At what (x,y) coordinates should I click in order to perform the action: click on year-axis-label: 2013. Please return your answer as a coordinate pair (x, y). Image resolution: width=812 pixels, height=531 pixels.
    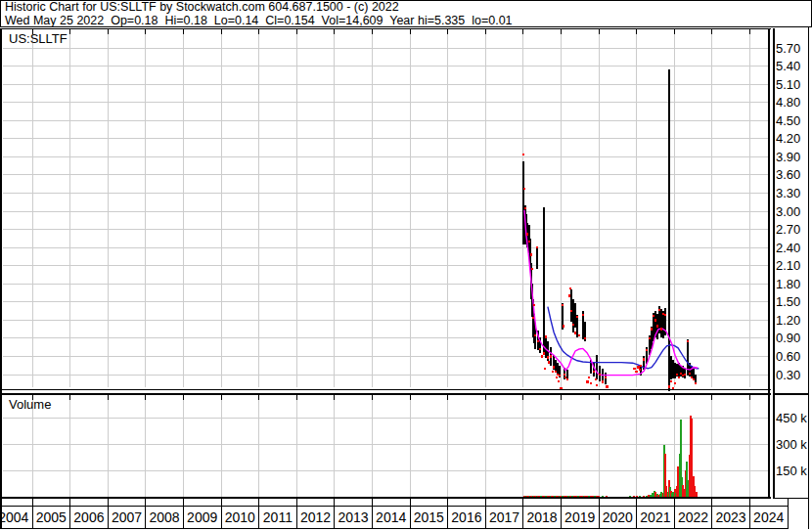
    Looking at the image, I should click on (354, 517).